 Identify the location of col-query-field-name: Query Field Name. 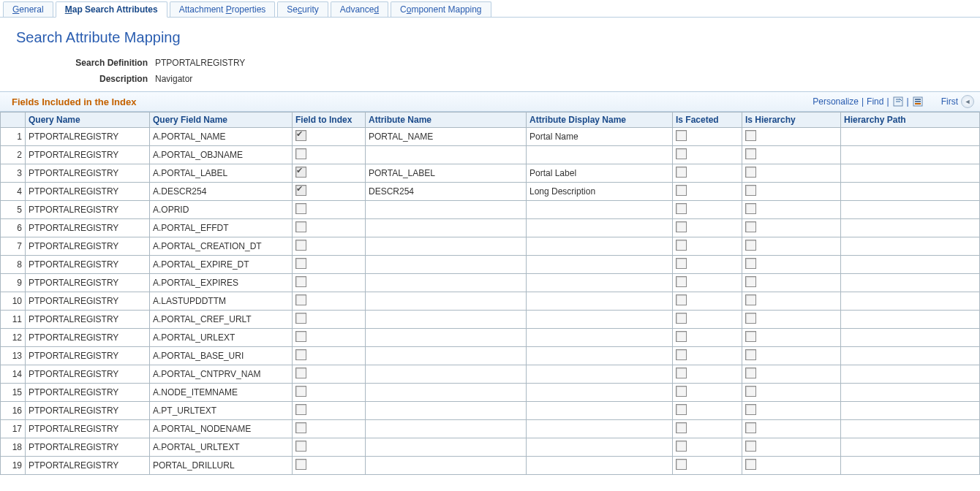
(221, 120).